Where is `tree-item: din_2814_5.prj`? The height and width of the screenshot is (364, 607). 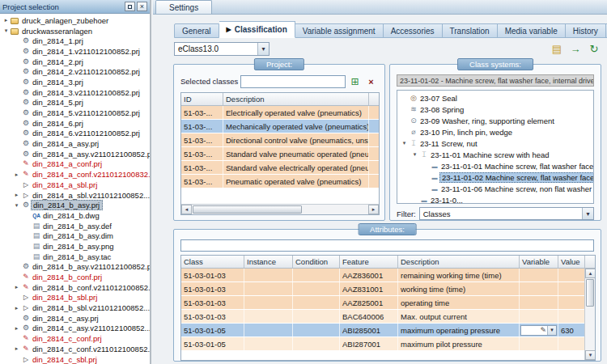
tree-item: din_2814_5.prj is located at coordinates (74, 104).